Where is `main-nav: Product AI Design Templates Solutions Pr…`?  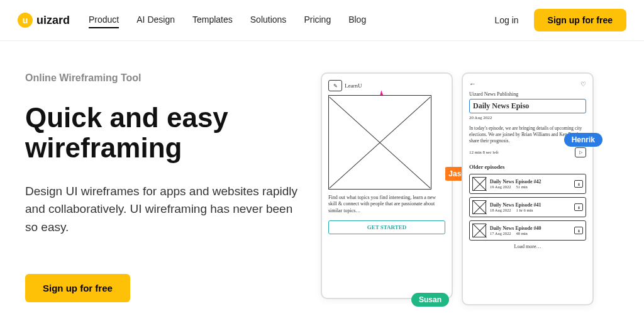 main-nav: Product AI Design Templates Solutions Pr… is located at coordinates (282, 20).